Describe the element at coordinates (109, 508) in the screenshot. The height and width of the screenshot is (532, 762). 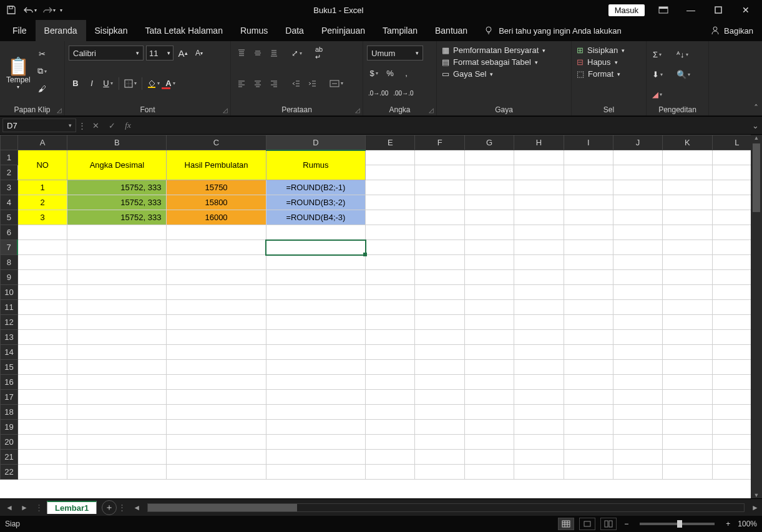
I see `add-sheet-button: ＋` at that location.